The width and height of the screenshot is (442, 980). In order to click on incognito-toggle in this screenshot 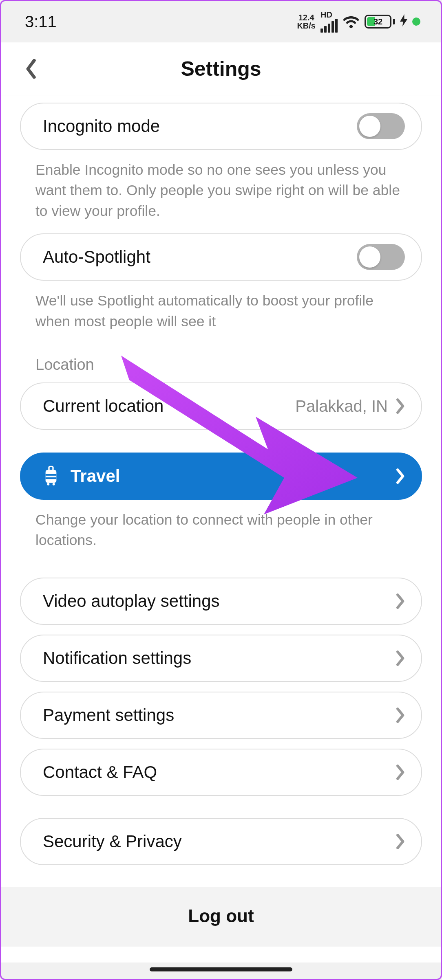, I will do `click(381, 126)`.